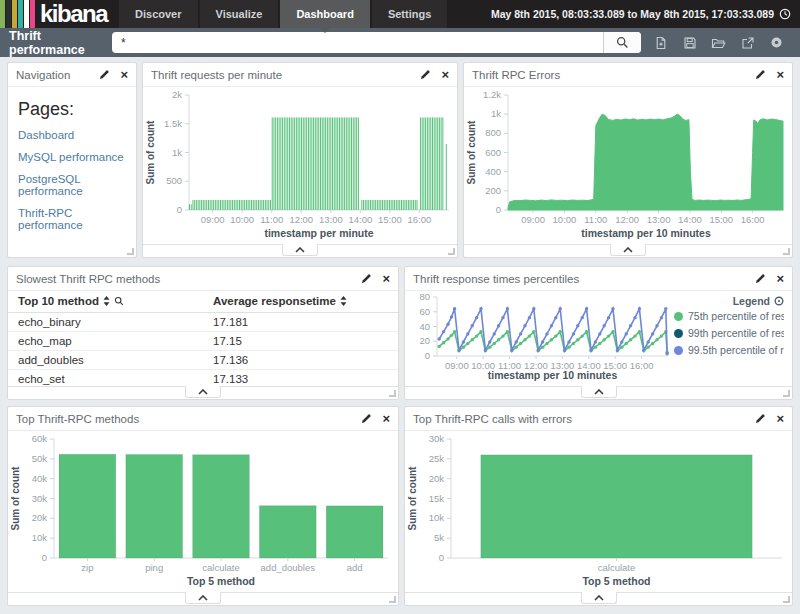  What do you see at coordinates (493, 172) in the screenshot?
I see `svg-text: 400` at bounding box center [493, 172].